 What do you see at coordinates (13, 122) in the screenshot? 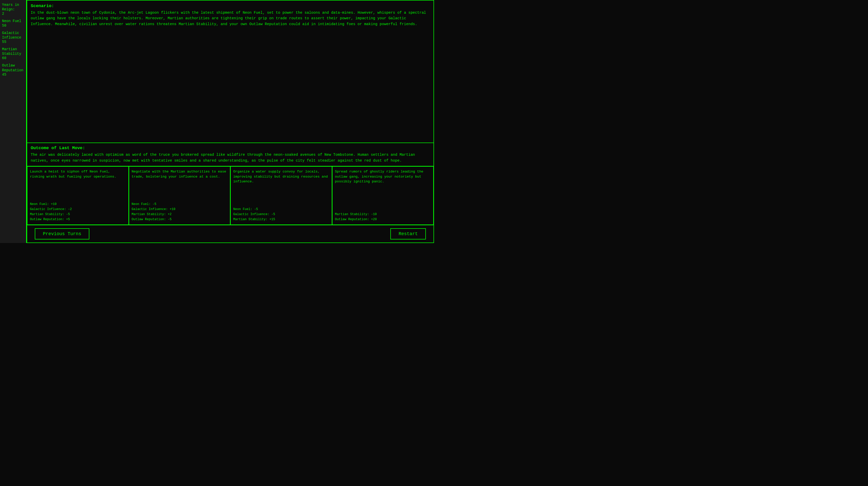
I see `sidebar: Years in Reign:2Neon Fuel50Galactic Infl…` at bounding box center [13, 122].